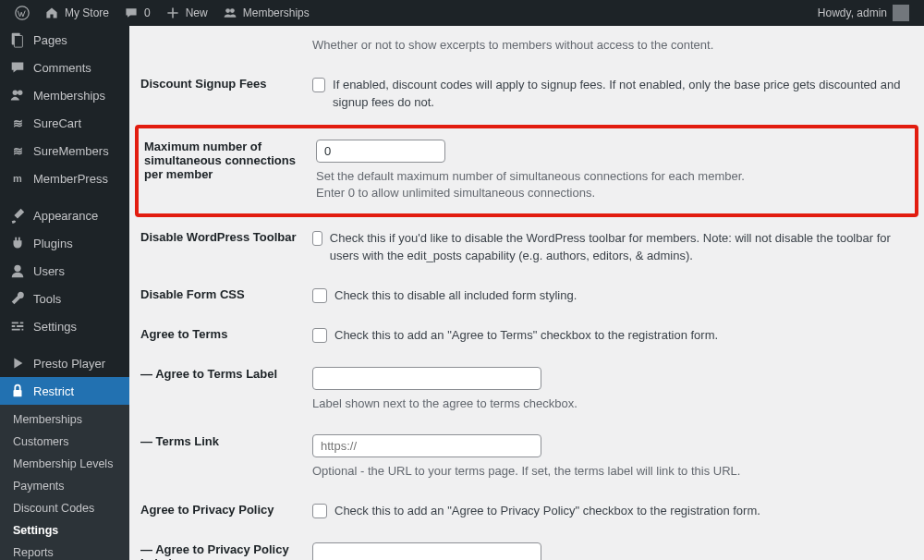  Describe the element at coordinates (527, 94) in the screenshot. I see `row-discount-fees: Discount Signup Fees If enabled, discoun…` at that location.